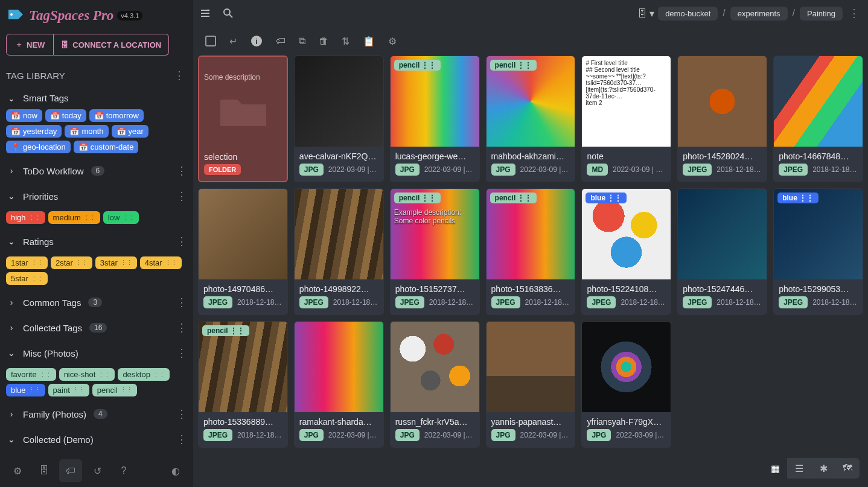 The width and height of the screenshot is (868, 487). What do you see at coordinates (86, 132) in the screenshot?
I see `smart-tag: 📅month` at bounding box center [86, 132].